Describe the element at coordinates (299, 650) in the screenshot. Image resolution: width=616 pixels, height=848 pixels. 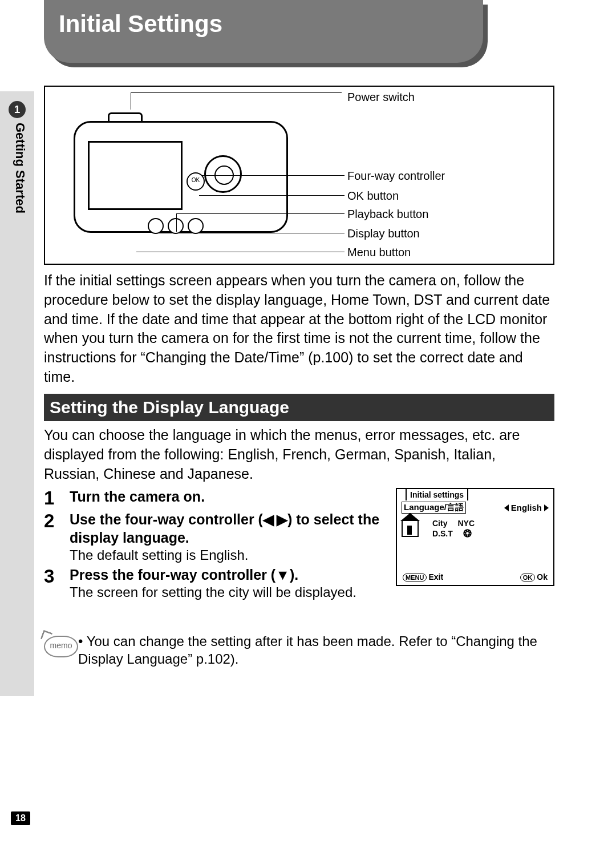
I see `memo-row: memo • You can change the setting after …` at that location.